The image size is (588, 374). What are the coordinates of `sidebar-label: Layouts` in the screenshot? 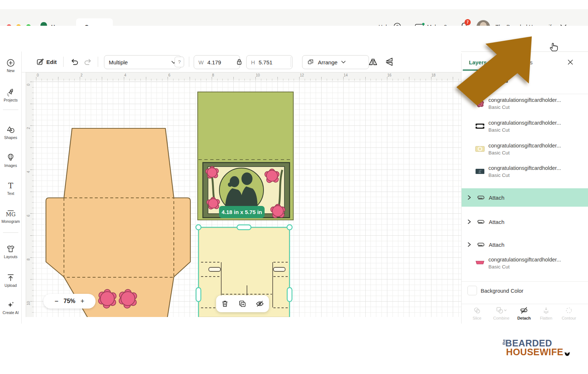 It's located at (11, 257).